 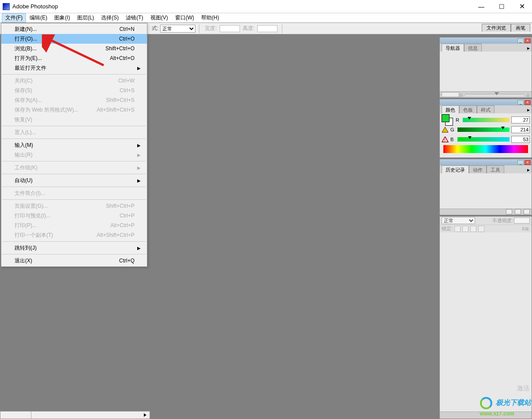 I want to click on menu-place: 置入(L)..., so click(x=74, y=132).